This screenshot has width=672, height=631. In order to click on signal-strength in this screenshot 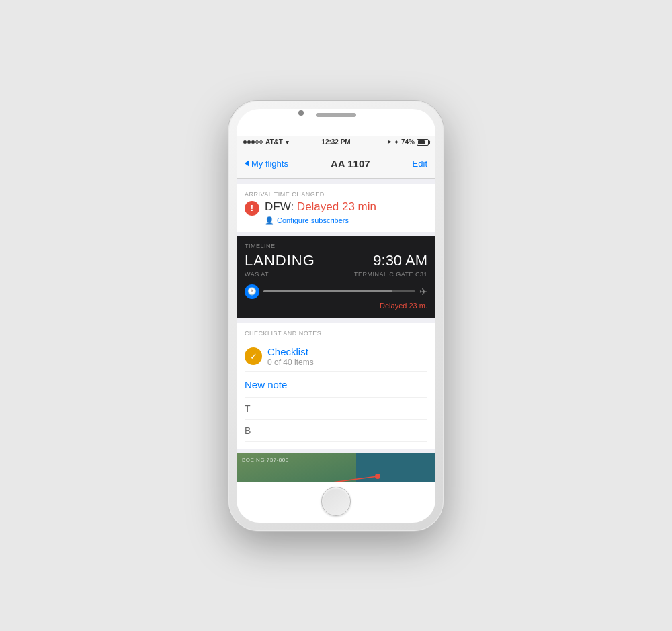, I will do `click(253, 142)`.